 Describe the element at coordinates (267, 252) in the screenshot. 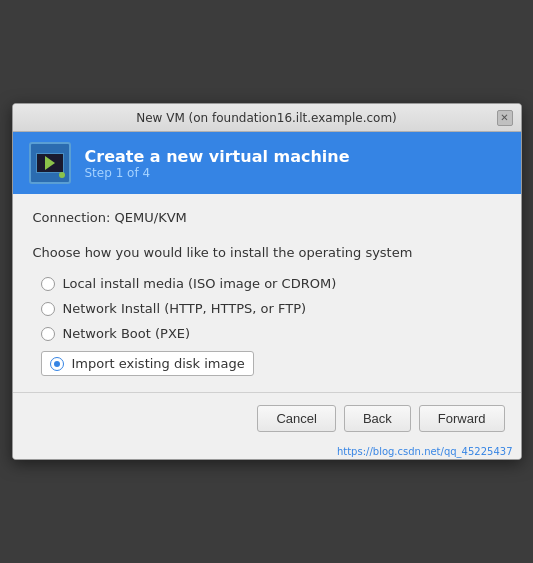

I see `install-question: Choose how you would like to install the…` at that location.